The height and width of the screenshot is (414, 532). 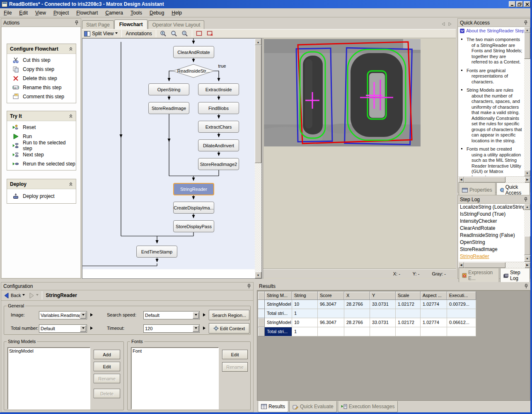 What do you see at coordinates (520, 4) in the screenshot?
I see `restore-button` at bounding box center [520, 4].